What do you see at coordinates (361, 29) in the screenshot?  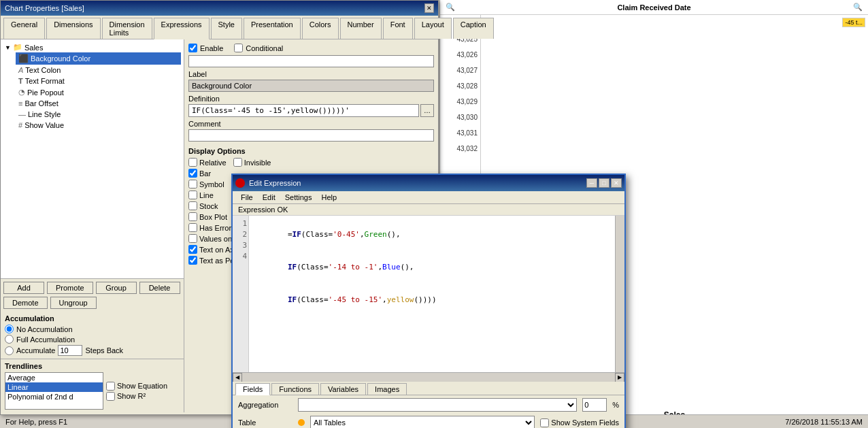 I see `tab-number: Number` at bounding box center [361, 29].